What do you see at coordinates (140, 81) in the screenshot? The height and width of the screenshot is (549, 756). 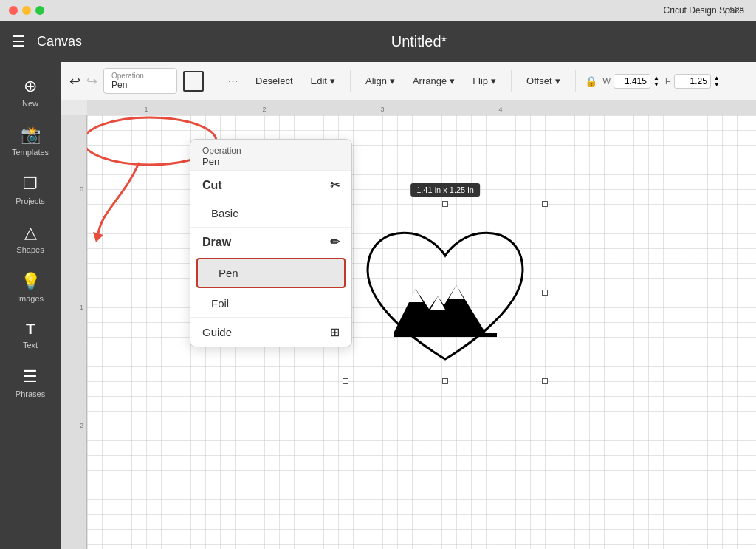 I see `operation-dropdown: Operation Pen` at bounding box center [140, 81].